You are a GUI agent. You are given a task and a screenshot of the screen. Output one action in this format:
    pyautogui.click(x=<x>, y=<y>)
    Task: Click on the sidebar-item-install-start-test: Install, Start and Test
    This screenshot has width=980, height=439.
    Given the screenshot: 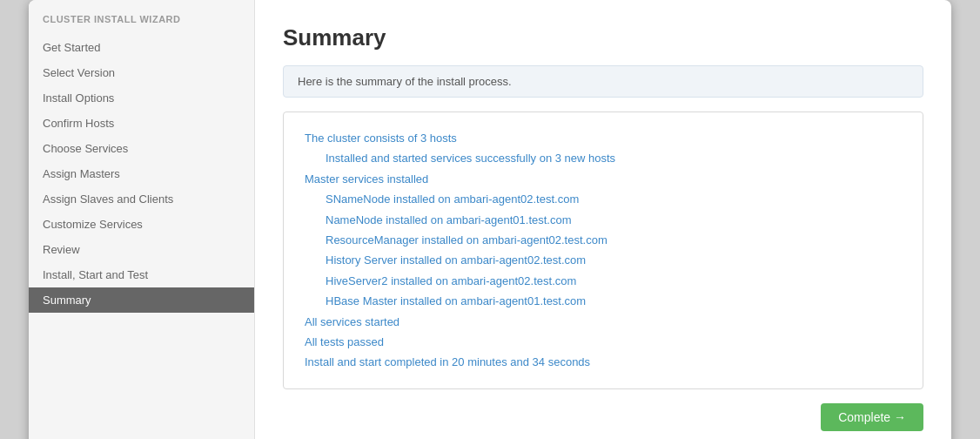 What is the action you would take?
    pyautogui.click(x=141, y=275)
    